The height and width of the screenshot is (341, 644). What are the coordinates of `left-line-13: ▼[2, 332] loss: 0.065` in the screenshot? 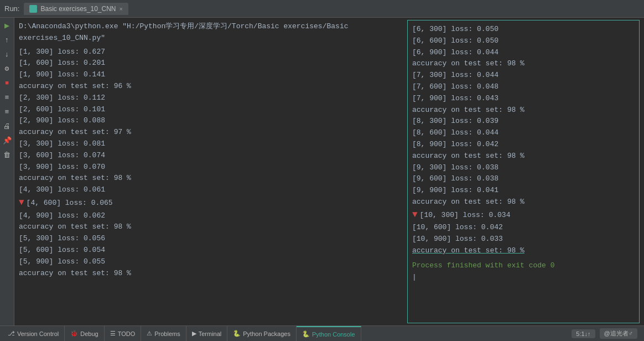 It's located at (211, 203).